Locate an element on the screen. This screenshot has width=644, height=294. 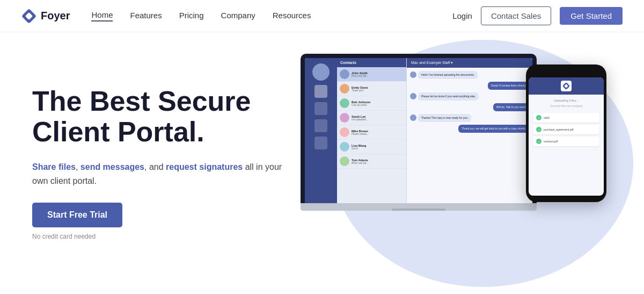
contact-item: Emily Davis Thank you! is located at coordinates (371, 89).